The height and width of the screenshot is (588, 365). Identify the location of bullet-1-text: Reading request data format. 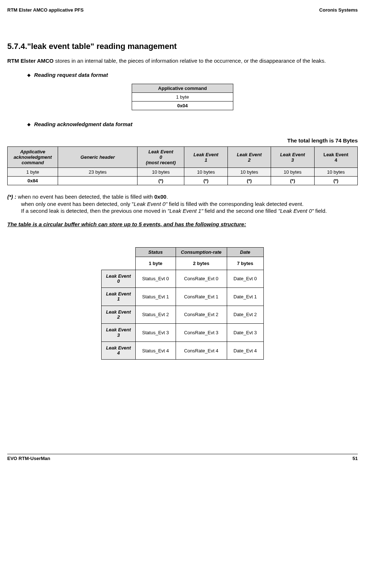
(71, 75).